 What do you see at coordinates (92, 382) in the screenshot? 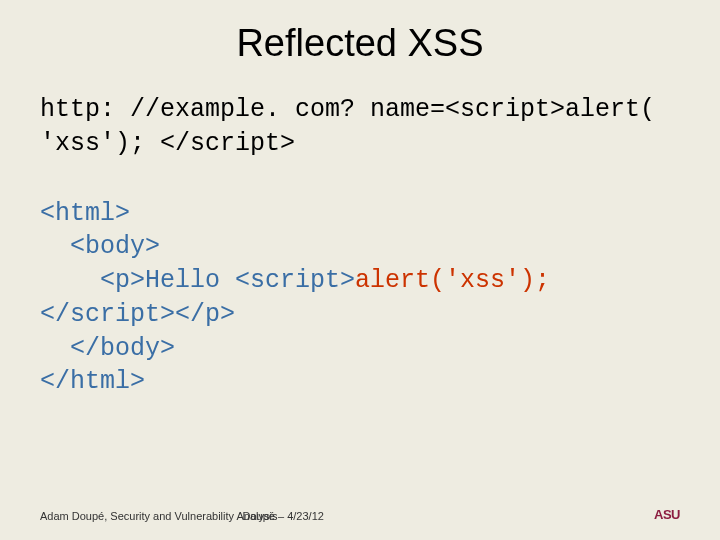
I see `html-close-tag: </html>` at bounding box center [92, 382].